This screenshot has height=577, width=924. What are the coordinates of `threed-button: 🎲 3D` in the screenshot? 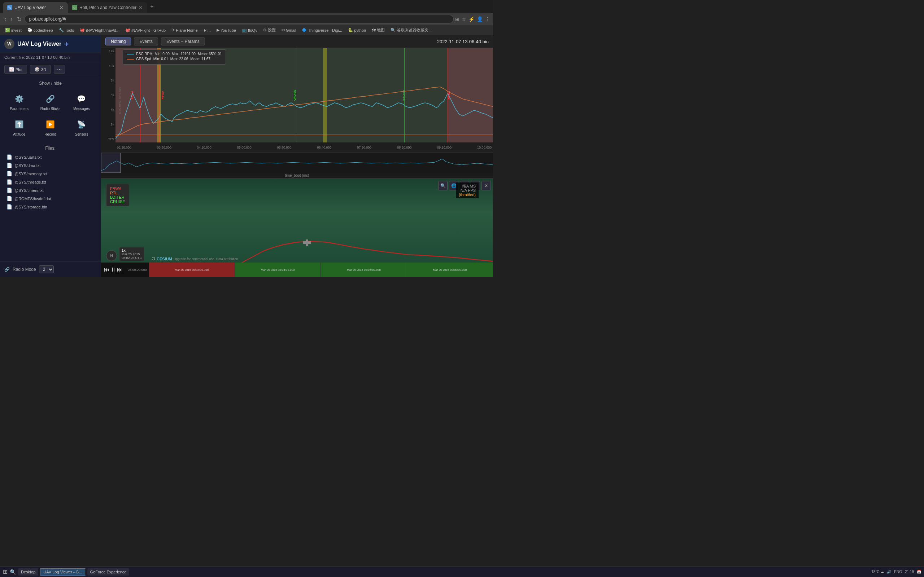 It's located at (40, 69).